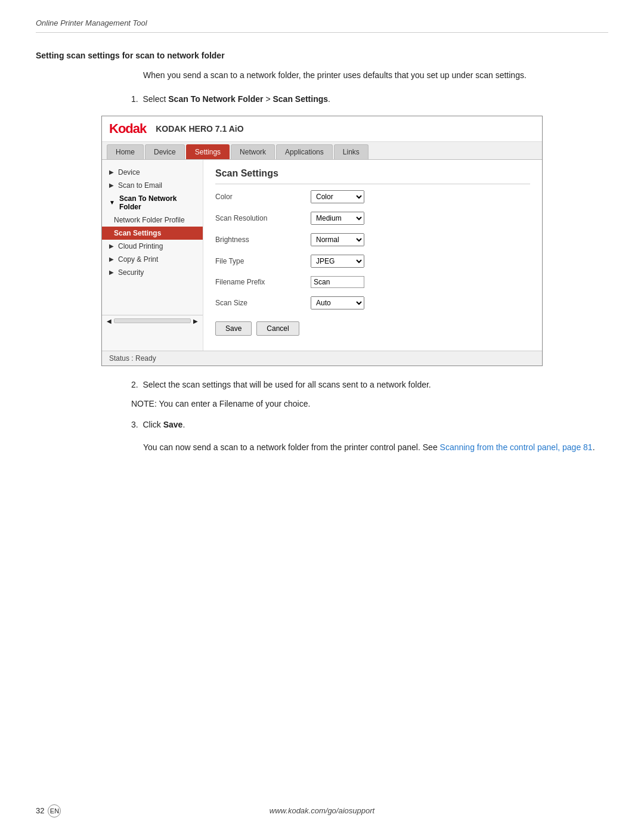 The height and width of the screenshot is (833, 644). Describe the element at coordinates (54, 811) in the screenshot. I see `lang-badge: EN` at that location.